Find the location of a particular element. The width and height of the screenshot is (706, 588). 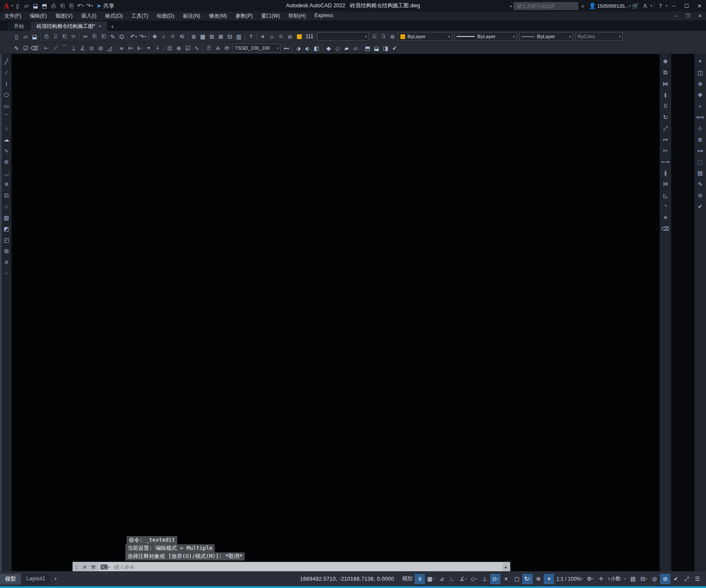

layer-make-current-icon: ⍇ is located at coordinates (374, 36).